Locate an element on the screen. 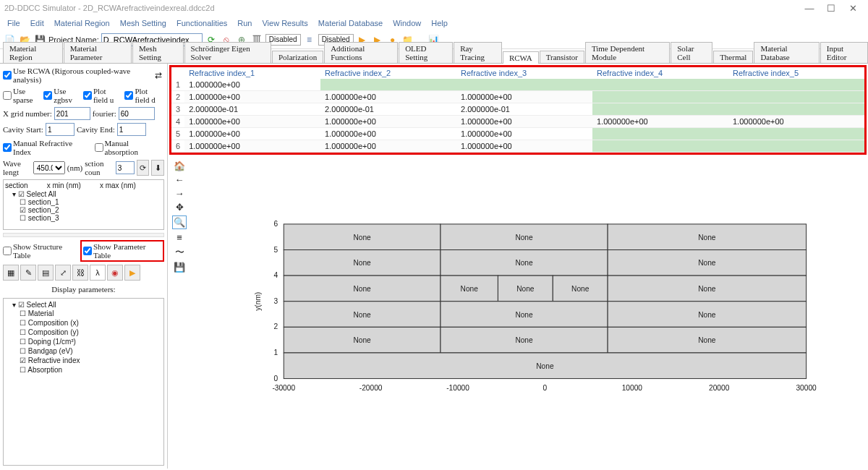 Image resolution: width=868 pixels, height=470 pixels. param-material: ☐ Material is located at coordinates (91, 314).